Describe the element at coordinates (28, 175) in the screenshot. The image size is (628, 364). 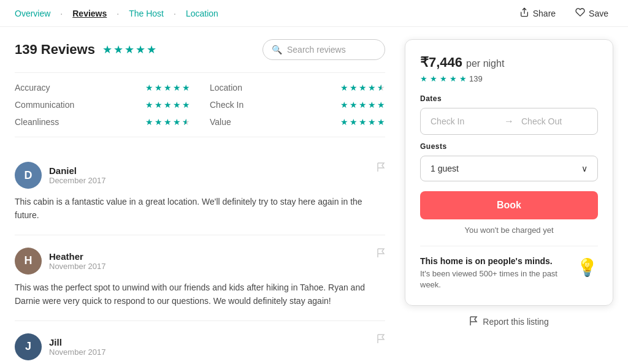
I see `avatar-daniel: D` at that location.